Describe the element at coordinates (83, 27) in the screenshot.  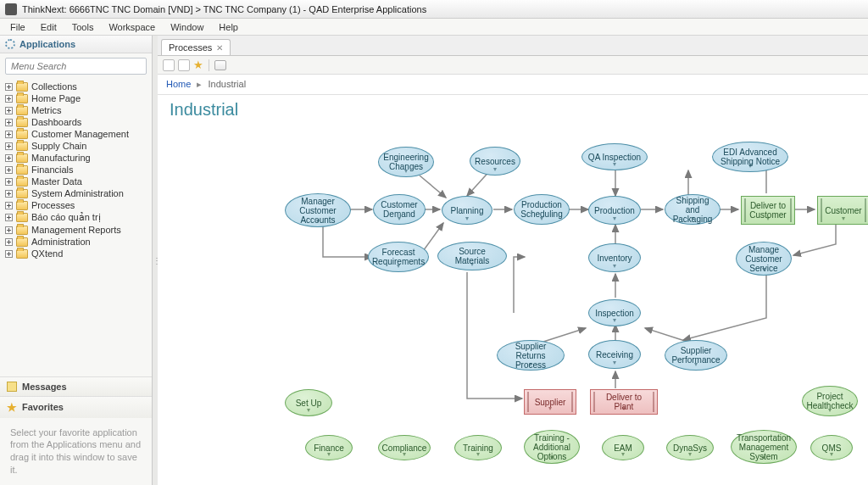
I see `menu-tools: Tools` at that location.